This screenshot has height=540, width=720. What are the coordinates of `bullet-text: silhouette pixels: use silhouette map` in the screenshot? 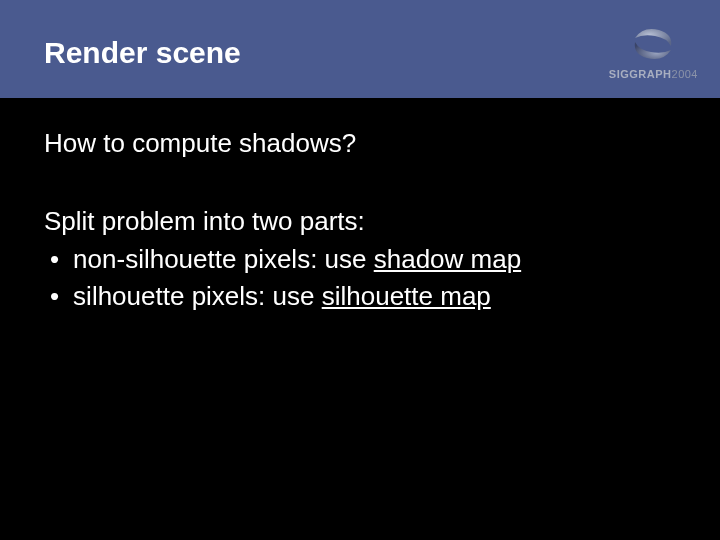 It's located at (282, 296).